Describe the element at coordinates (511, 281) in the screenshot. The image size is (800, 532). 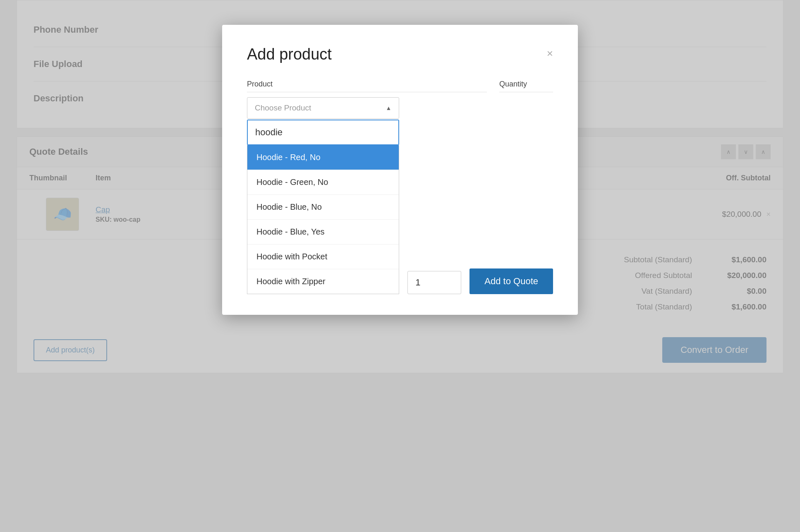
I see `add-to-quote-button: Add to Quote` at that location.